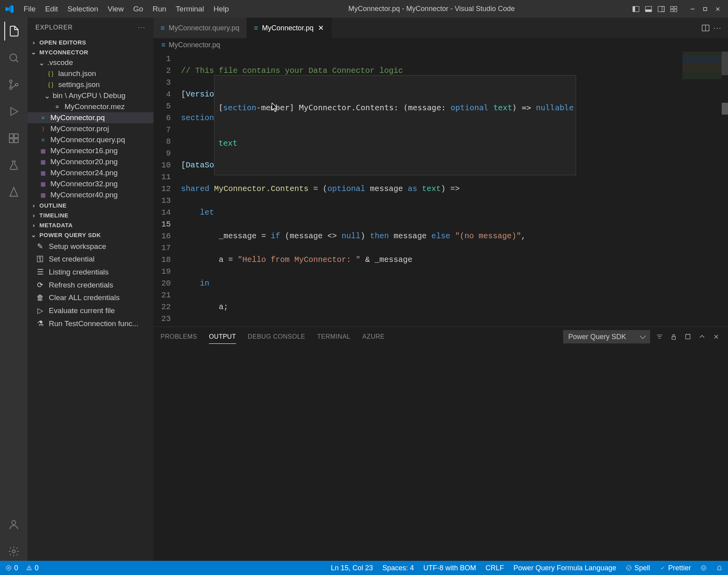 This screenshot has height=575, width=728. I want to click on menu-run: Run, so click(160, 9).